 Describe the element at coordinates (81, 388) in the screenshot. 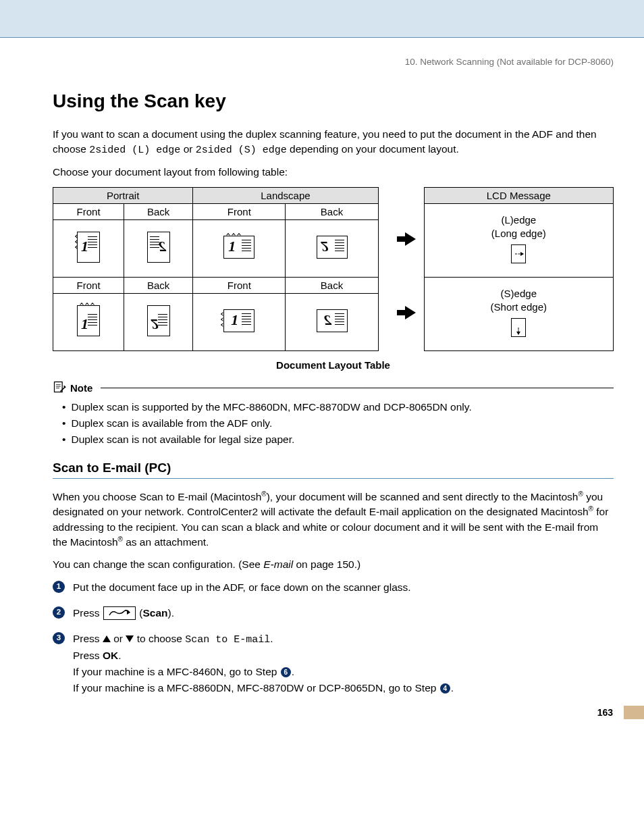

I see `note-label: Note` at that location.